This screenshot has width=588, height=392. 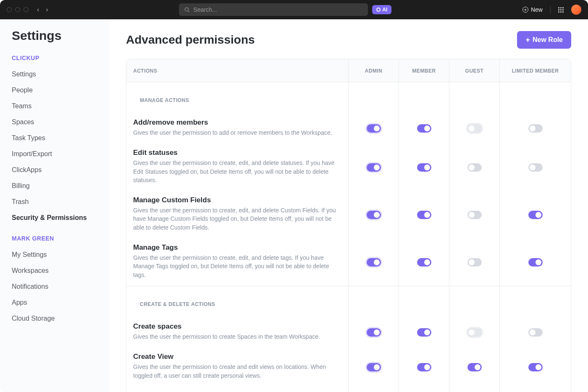 What do you see at coordinates (43, 10) in the screenshot?
I see `history-nav: ‹ ›` at bounding box center [43, 10].